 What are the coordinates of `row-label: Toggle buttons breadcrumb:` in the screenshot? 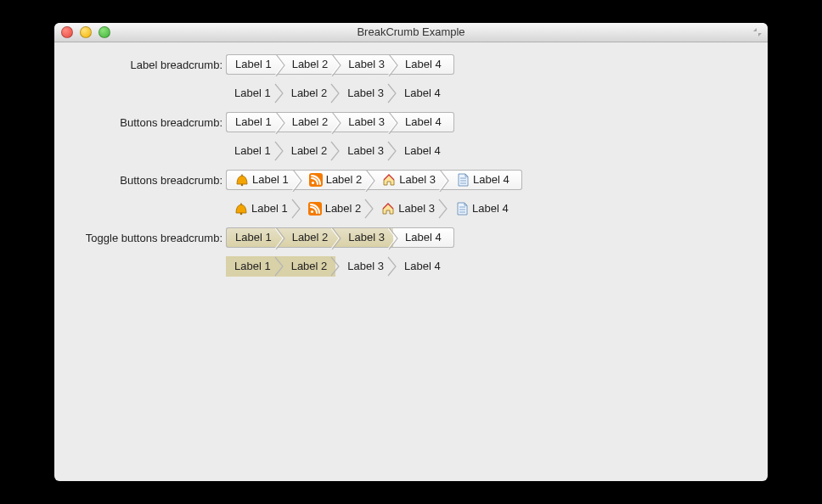 It's located at (147, 238).